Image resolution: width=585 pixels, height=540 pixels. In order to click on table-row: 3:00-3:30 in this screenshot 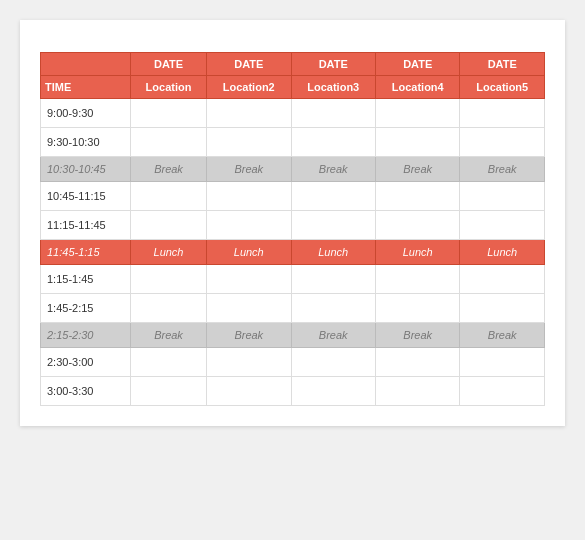, I will do `click(293, 392)`.